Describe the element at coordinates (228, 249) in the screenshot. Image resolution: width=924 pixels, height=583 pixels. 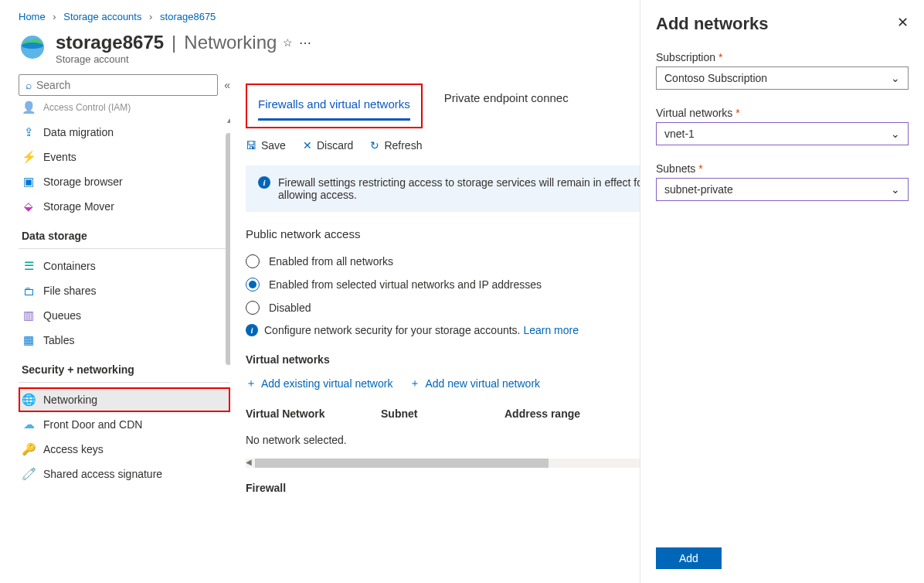
I see `sidebar-scrollbar` at that location.